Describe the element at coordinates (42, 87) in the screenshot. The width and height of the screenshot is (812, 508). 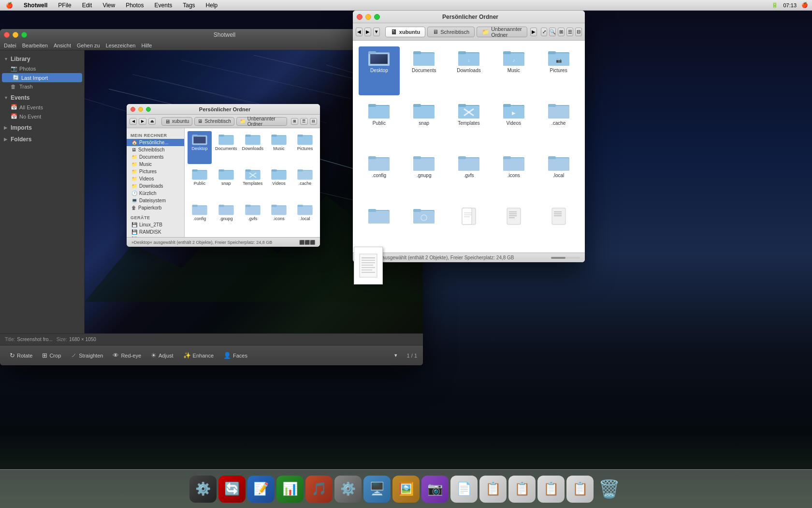
I see `sidebar-trash: 🗑 Trash` at that location.